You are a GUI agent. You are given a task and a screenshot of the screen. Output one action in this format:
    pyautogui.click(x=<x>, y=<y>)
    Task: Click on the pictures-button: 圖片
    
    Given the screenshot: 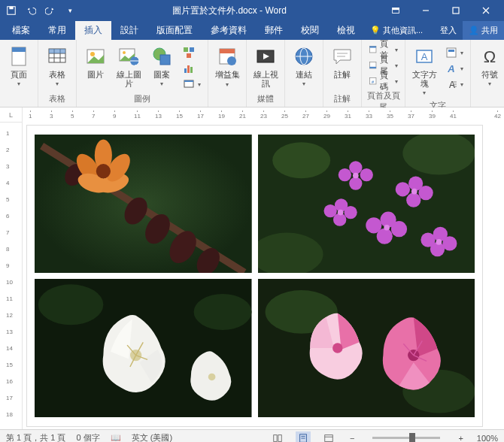 What is the action you would take?
    pyautogui.click(x=96, y=62)
    